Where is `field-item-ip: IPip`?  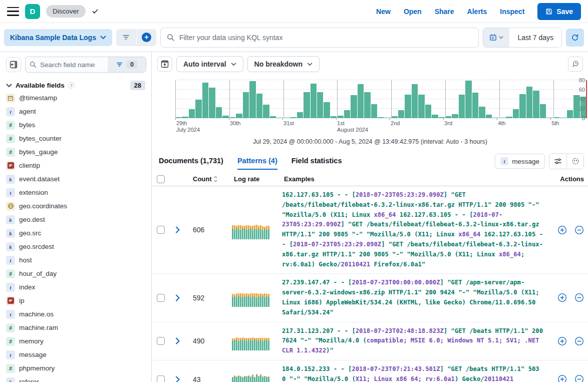 field-item-ip: IPip is located at coordinates (75, 300).